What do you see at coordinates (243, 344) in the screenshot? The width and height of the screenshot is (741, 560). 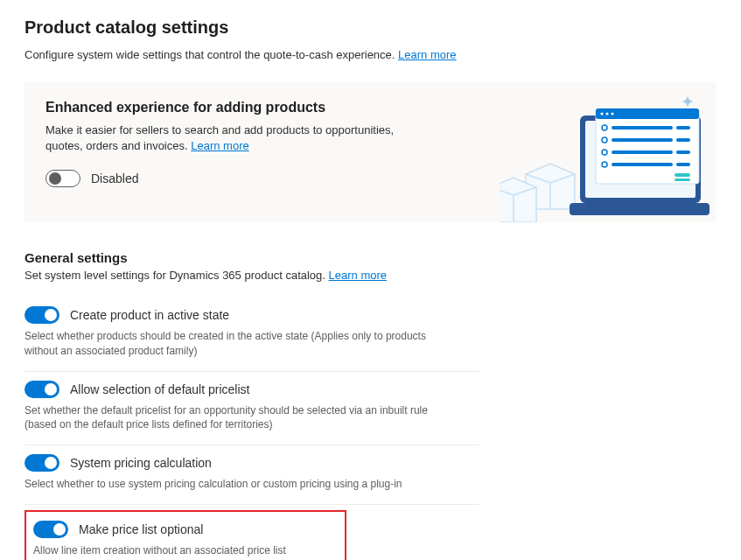 I see `create-product-active-help: Select whether products should be create…` at bounding box center [243, 344].